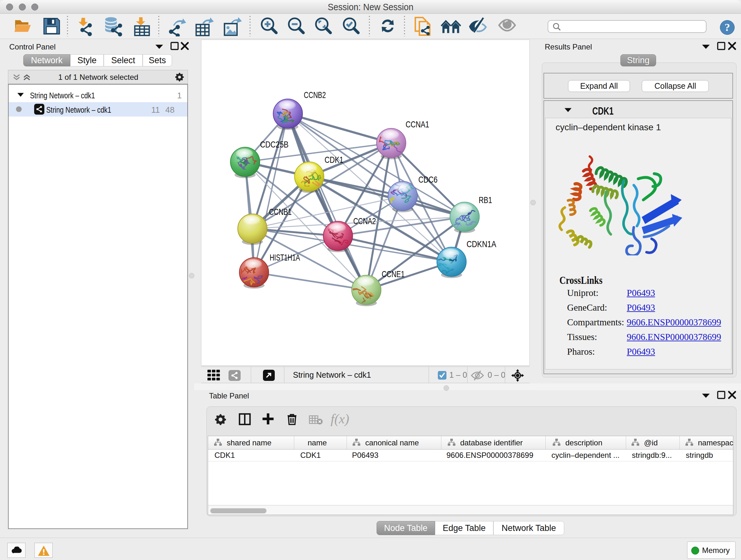 This screenshot has width=741, height=560. Describe the element at coordinates (315, 95) in the screenshot. I see `svg-text: CCNB2` at that location.